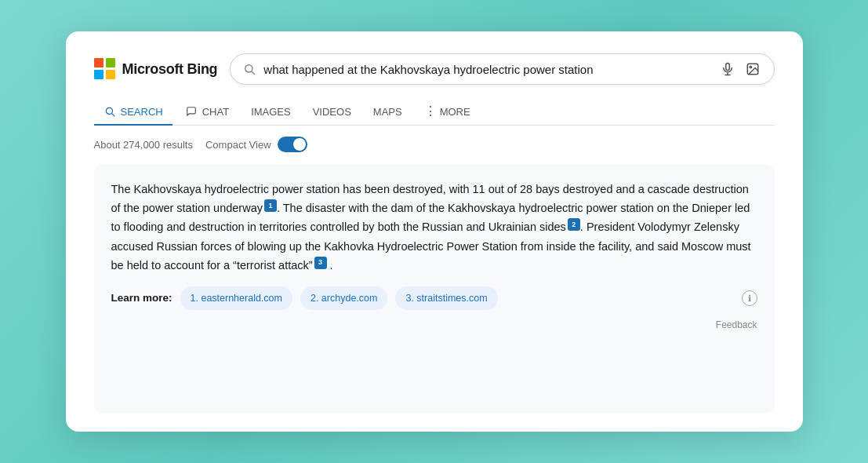 The height and width of the screenshot is (463, 868). I want to click on chat-tab-icon, so click(191, 111).